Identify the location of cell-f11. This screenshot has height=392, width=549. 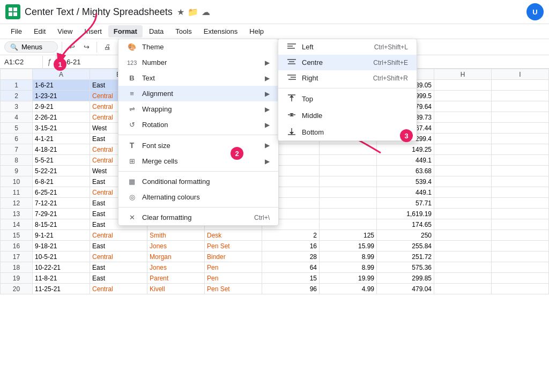
(348, 193).